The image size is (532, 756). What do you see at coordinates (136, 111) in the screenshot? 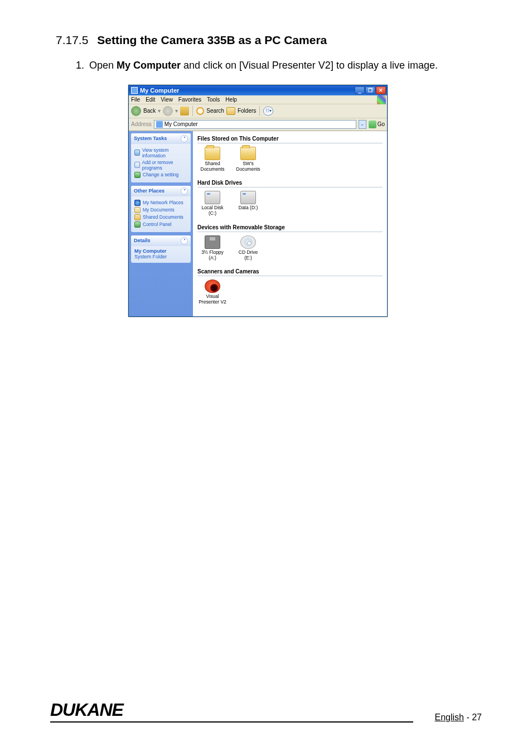
I see `back-icon` at bounding box center [136, 111].